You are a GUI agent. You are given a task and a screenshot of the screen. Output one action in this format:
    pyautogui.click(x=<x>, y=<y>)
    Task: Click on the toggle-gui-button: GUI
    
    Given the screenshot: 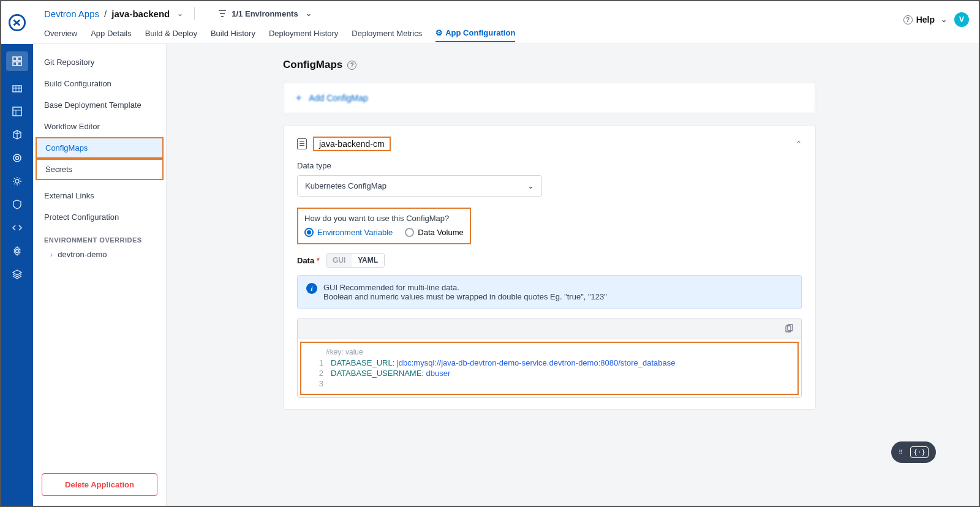 What is the action you would take?
    pyautogui.click(x=339, y=260)
    